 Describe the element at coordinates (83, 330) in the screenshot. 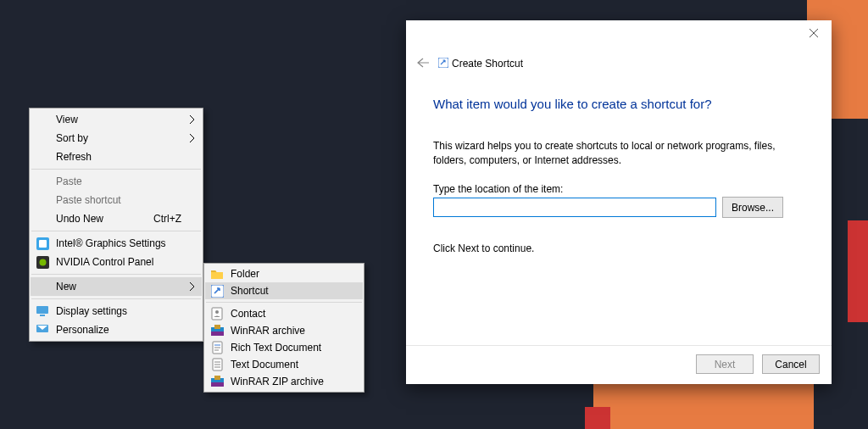

I see `label: Personalize` at that location.